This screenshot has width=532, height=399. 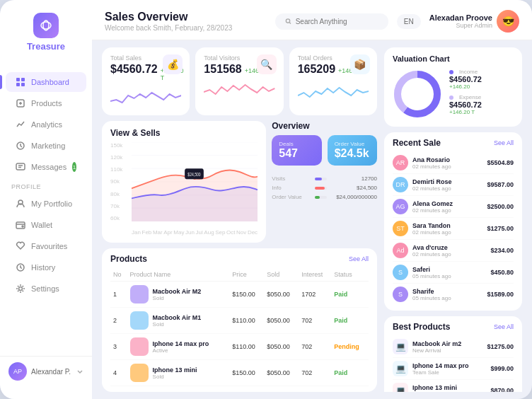 What do you see at coordinates (321, 197) in the screenshot?
I see `orderval-bar-wrap` at bounding box center [321, 197].